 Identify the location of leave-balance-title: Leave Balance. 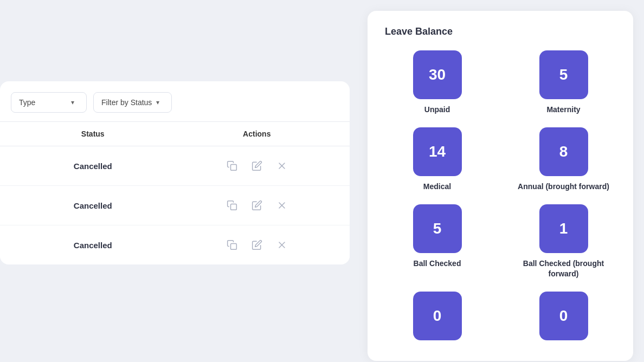
(500, 31).